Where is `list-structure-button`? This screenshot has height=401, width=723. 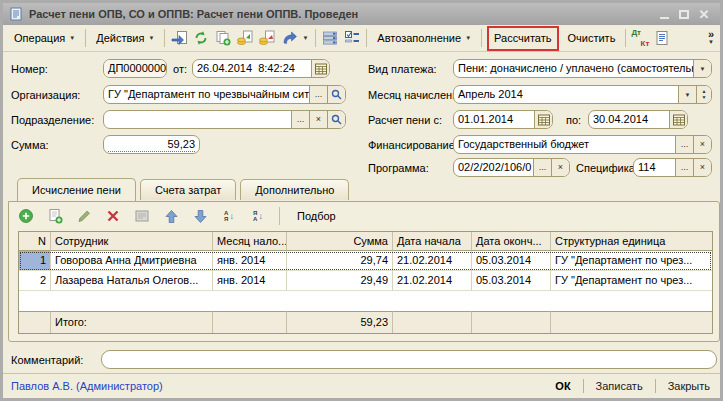 list-structure-button is located at coordinates (330, 38).